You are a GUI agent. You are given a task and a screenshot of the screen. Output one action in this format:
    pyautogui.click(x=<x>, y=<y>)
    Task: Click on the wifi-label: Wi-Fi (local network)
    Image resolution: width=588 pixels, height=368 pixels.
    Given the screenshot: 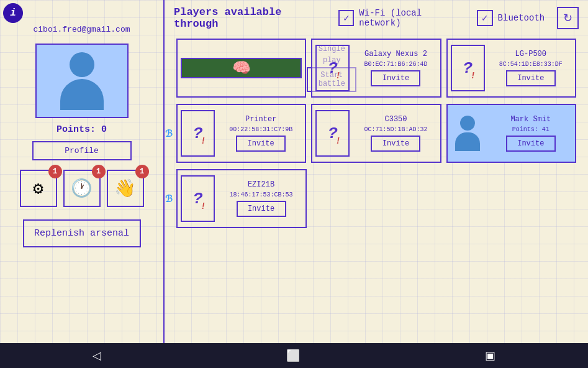 What is the action you would take?
    pyautogui.click(x=411, y=18)
    